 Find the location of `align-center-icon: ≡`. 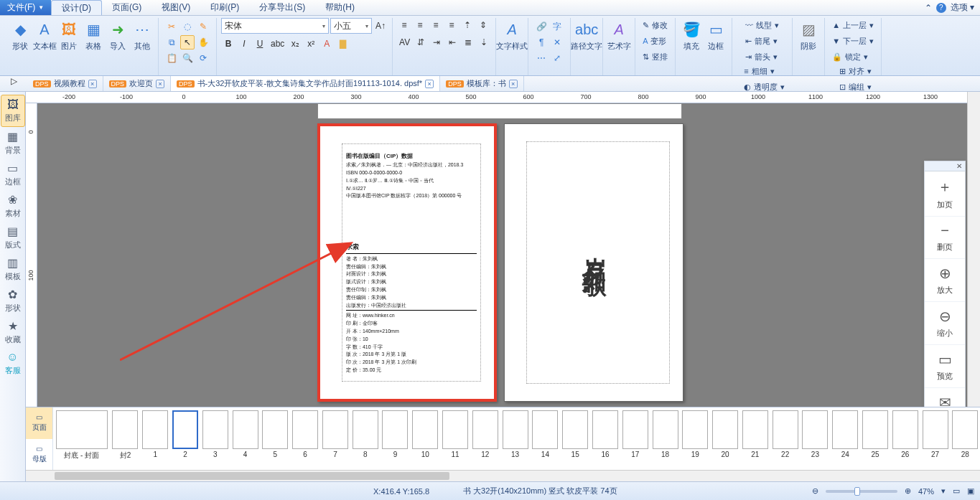

align-center-icon: ≡ is located at coordinates (420, 25).